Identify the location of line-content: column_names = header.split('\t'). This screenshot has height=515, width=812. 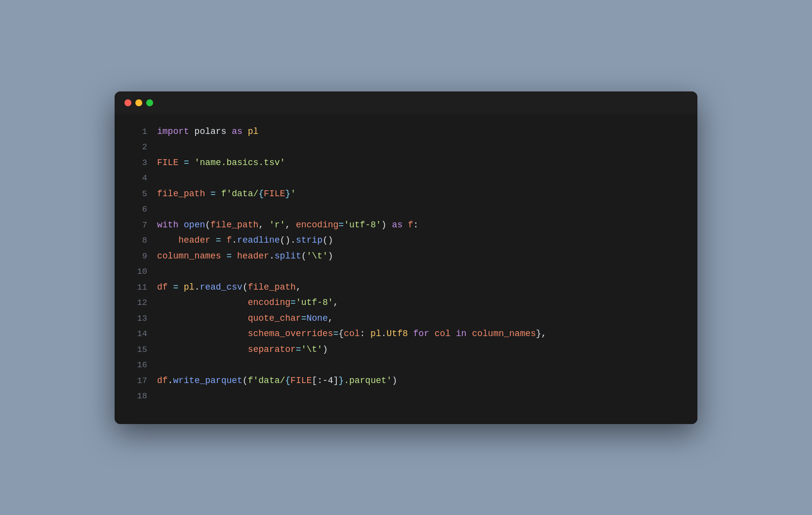
(245, 257).